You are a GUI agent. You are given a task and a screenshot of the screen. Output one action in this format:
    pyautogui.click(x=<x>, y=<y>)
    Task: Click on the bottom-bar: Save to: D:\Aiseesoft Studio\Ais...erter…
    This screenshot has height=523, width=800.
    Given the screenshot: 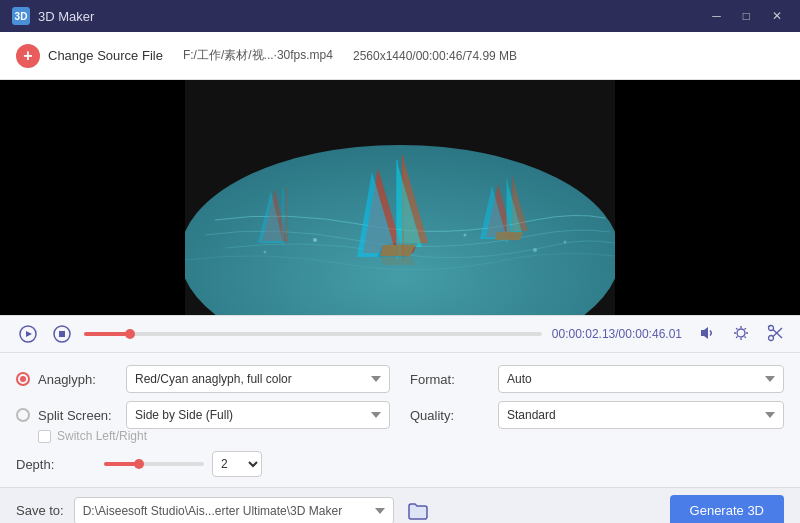 What is the action you would take?
    pyautogui.click(x=400, y=505)
    